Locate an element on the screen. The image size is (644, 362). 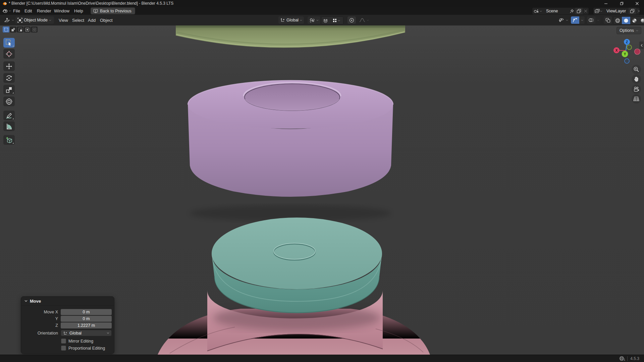
viewlayer-name: ViewLayer is located at coordinates (616, 11).